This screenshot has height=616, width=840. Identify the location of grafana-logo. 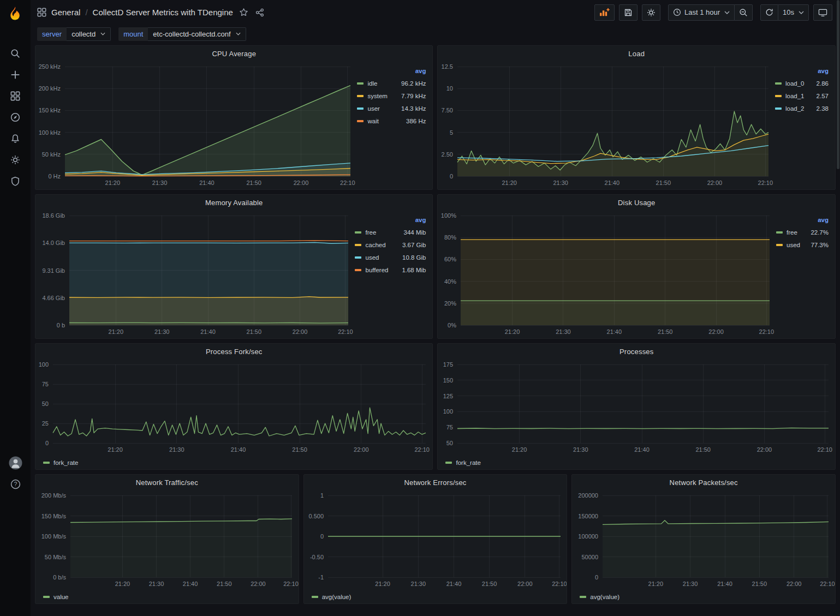
(15, 14).